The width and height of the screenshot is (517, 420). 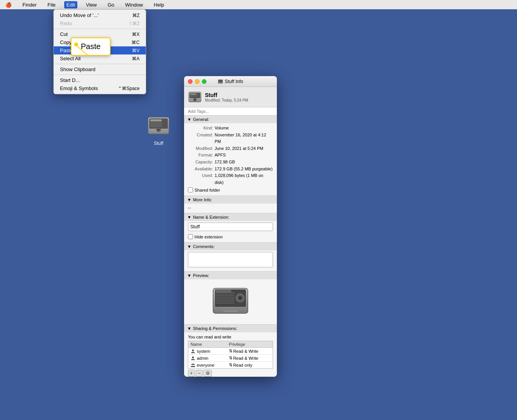 I want to click on user-admin-cell: admin, so click(x=207, y=358).